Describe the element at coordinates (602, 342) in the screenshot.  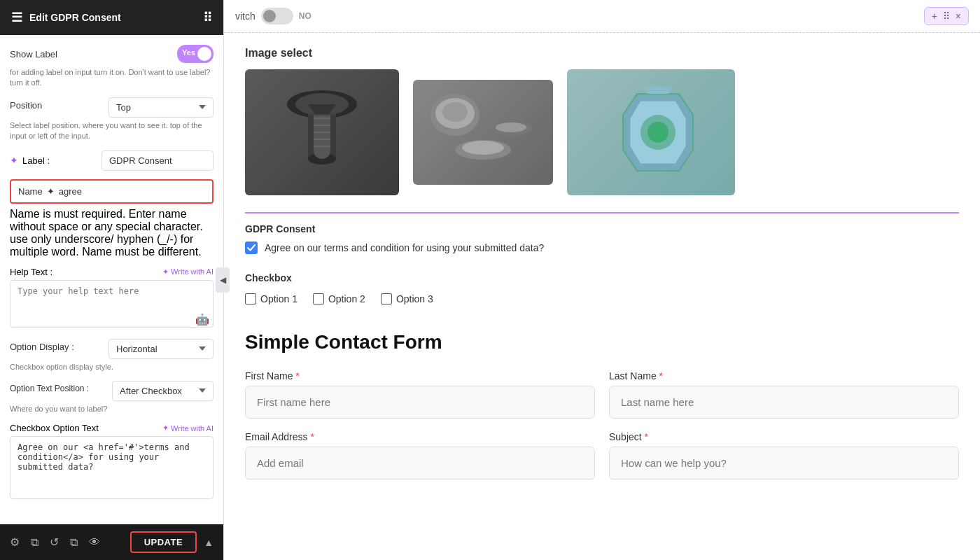
I see `contact-form-title: Simple Contact Form` at that location.